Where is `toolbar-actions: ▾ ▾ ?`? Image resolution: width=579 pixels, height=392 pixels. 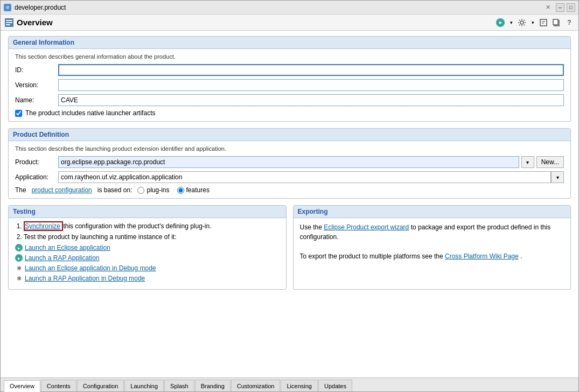 toolbar-actions: ▾ ▾ ? is located at coordinates (535, 23).